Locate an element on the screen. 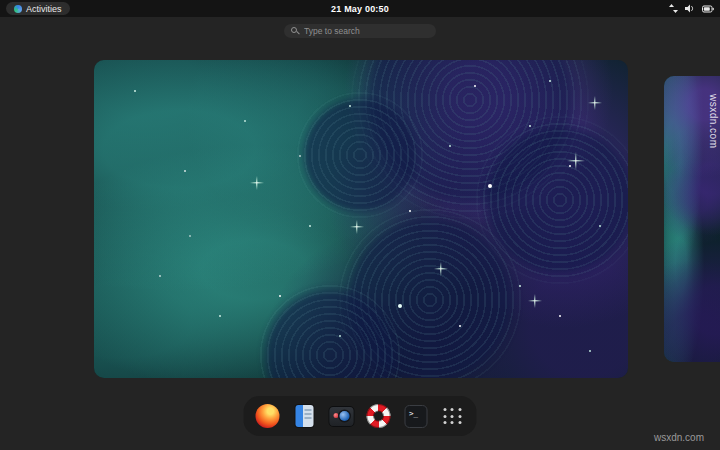  firefox-app-button is located at coordinates (268, 416).